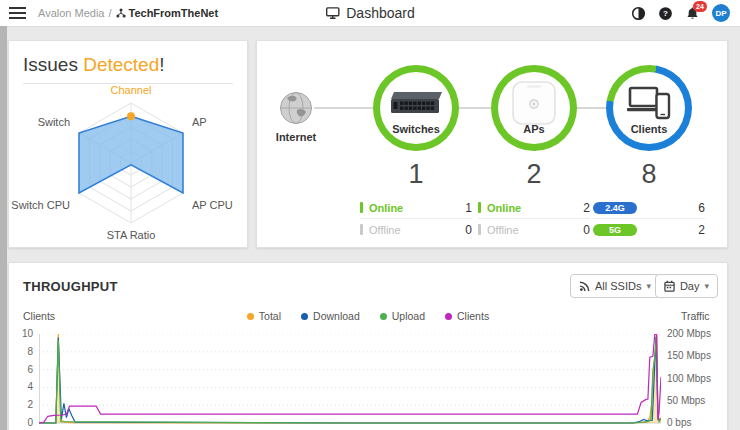 Image resolution: width=740 pixels, height=430 pixels. What do you see at coordinates (54, 122) in the screenshot?
I see `svg-text: Switch` at bounding box center [54, 122].